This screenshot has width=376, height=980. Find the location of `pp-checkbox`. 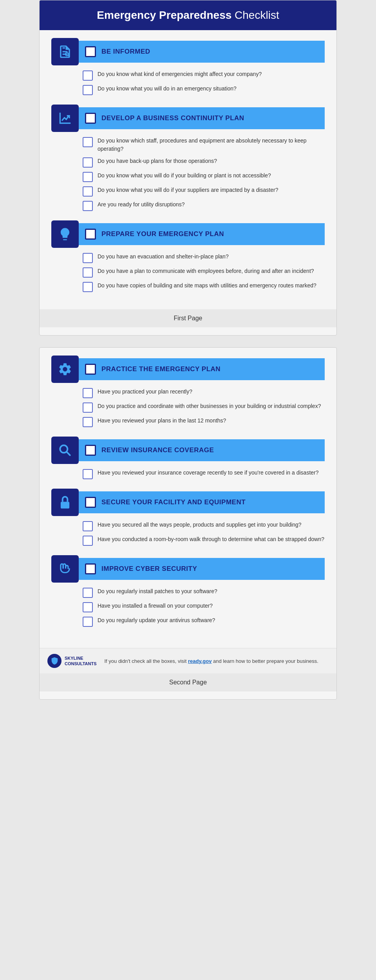

pp-checkbox is located at coordinates (90, 369).